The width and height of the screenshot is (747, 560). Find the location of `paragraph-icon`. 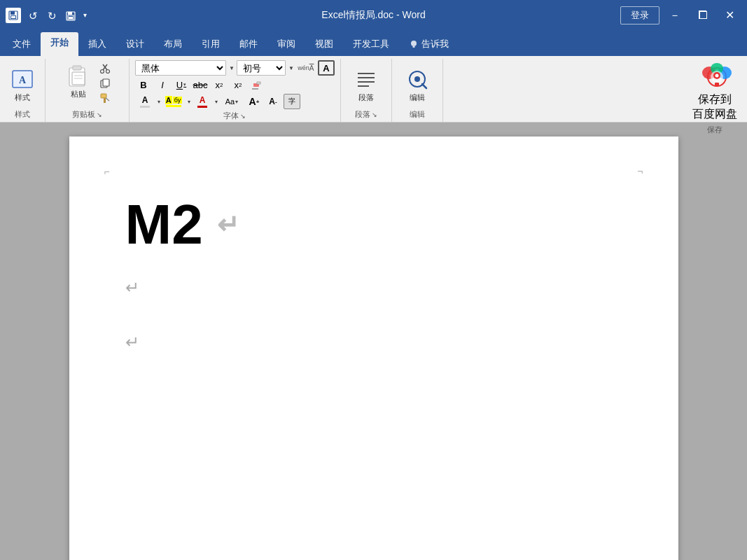

paragraph-icon is located at coordinates (366, 79).